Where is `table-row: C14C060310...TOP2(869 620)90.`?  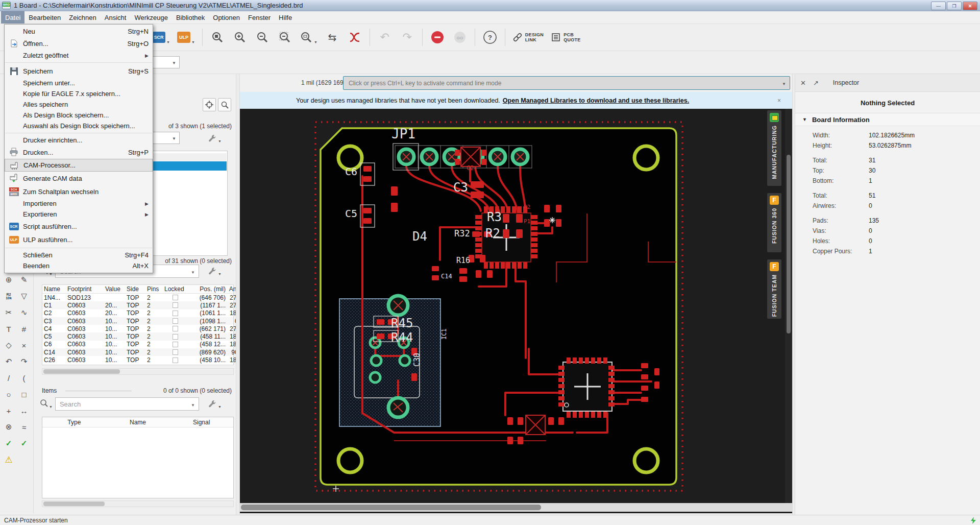 table-row: C14C060310...TOP2(869 620)90. is located at coordinates (138, 352).